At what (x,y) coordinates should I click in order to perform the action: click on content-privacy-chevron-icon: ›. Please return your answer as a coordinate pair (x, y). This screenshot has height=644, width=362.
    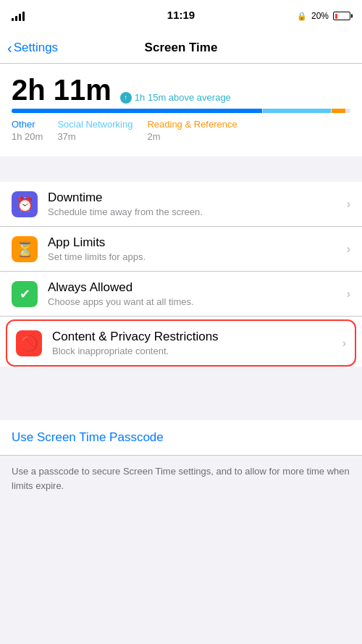
    Looking at the image, I should click on (345, 343).